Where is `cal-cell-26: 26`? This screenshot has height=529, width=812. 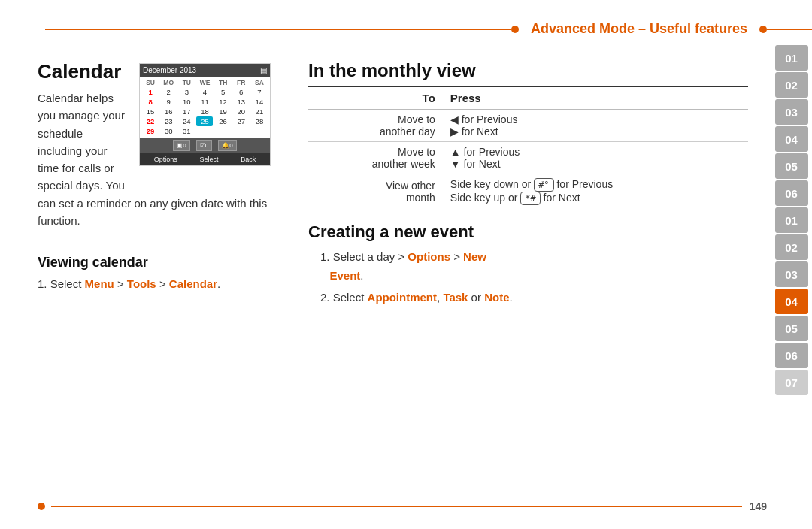 cal-cell-26: 26 is located at coordinates (223, 122).